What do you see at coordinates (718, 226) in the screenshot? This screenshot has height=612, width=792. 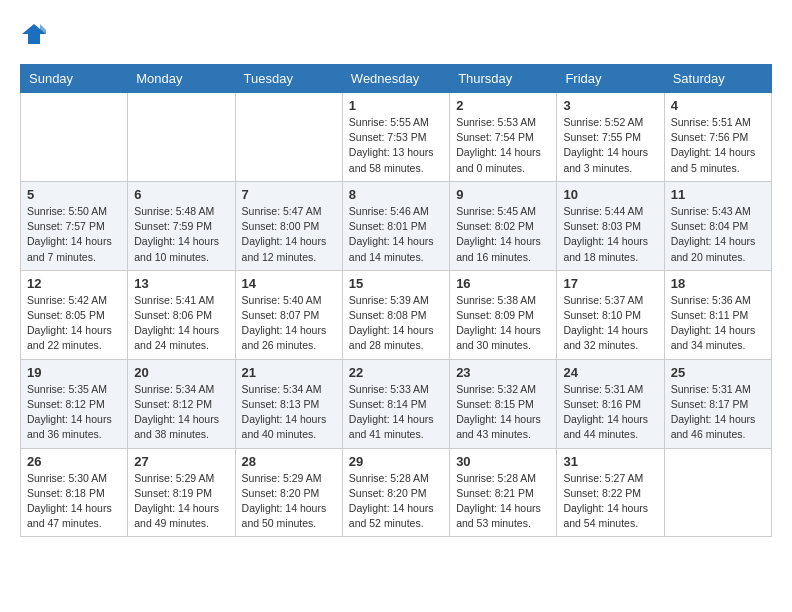 I see `calendar-cell: 11Sunrise: 5:43 AM Sunset: 8:04 PM Dayli…` at bounding box center [718, 226].